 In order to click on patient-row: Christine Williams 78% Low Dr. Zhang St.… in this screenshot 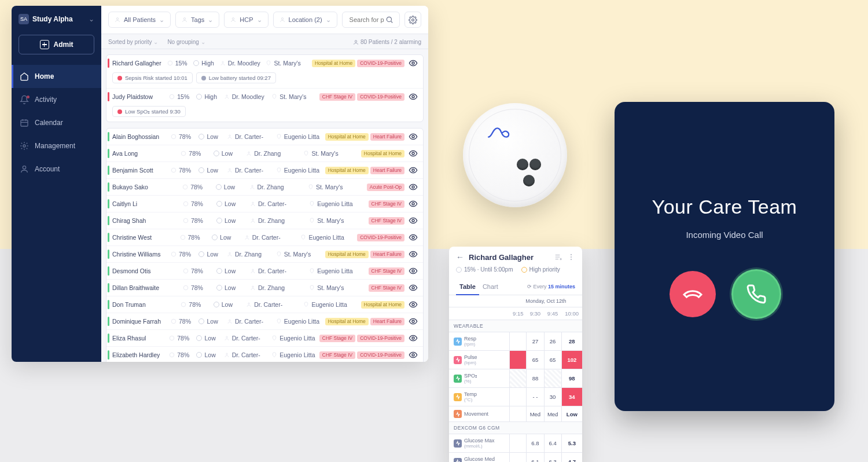, I will do `click(265, 255)`.